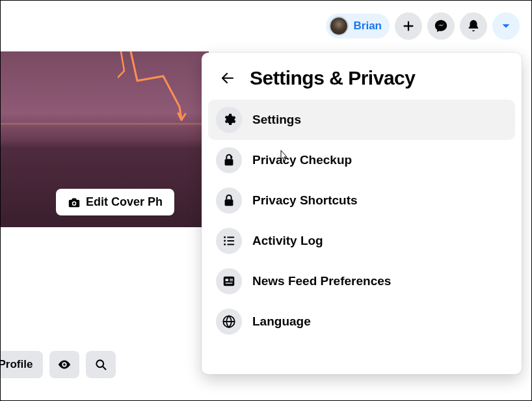  I want to click on bell-icon, so click(473, 26).